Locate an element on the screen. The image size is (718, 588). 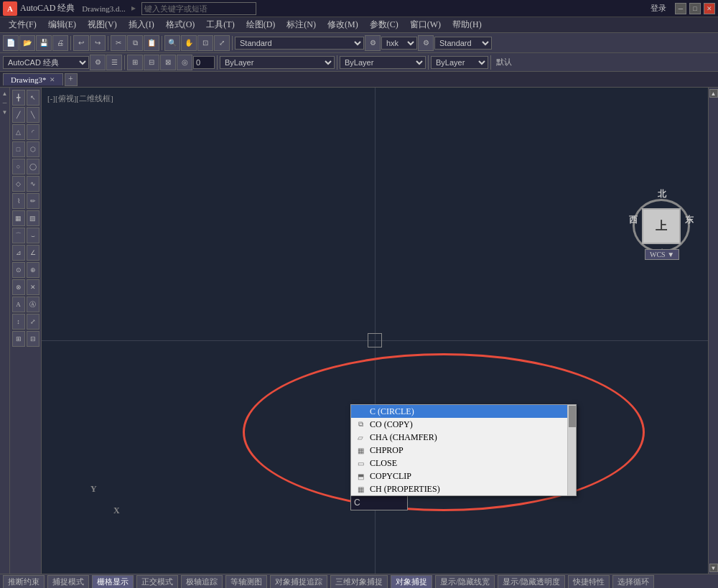
bt-grid-display: 栅格显示 is located at coordinates (113, 582).